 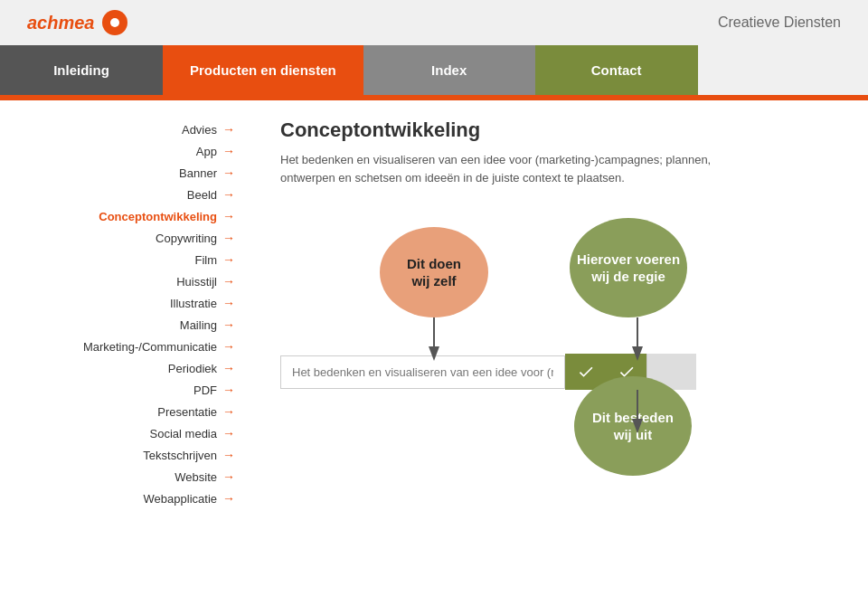 What do you see at coordinates (157, 217) in the screenshot?
I see `sidebar-label: Conceptontwikkeling` at bounding box center [157, 217].